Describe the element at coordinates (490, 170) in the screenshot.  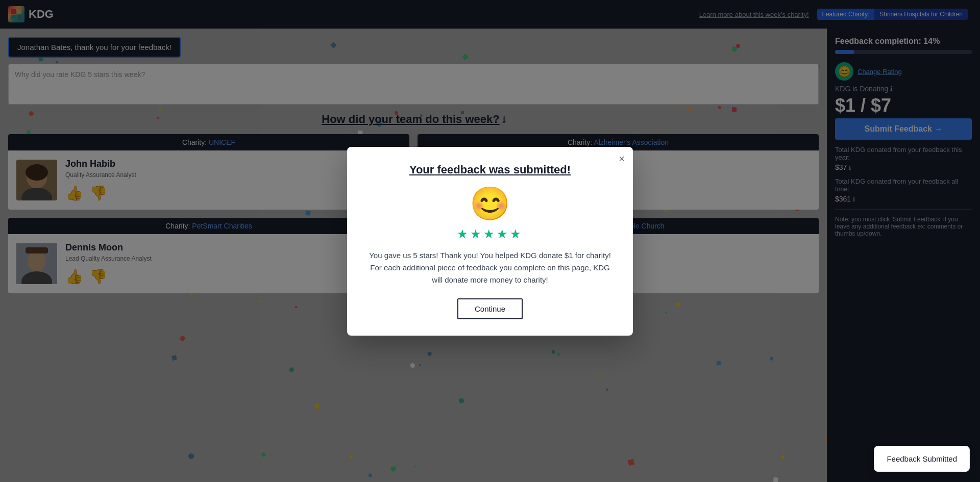
I see `modal-title: Your feedback was submitted!` at that location.